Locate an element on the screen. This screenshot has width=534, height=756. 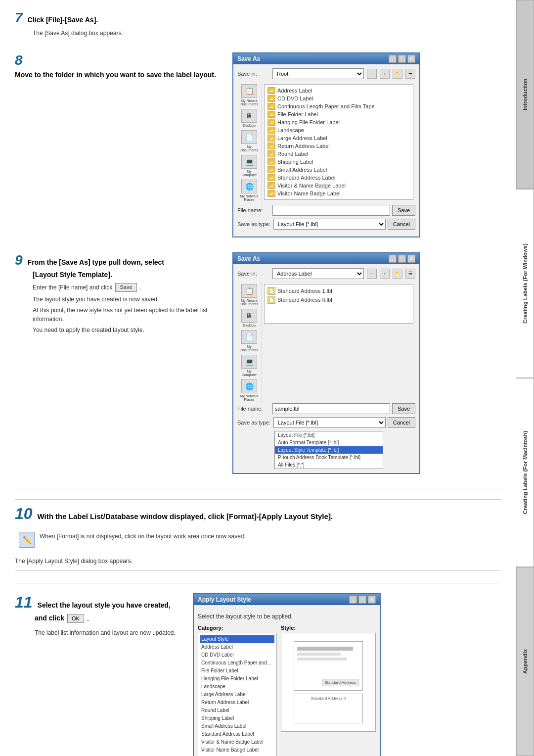
category-item: Address Label is located at coordinates (237, 647).